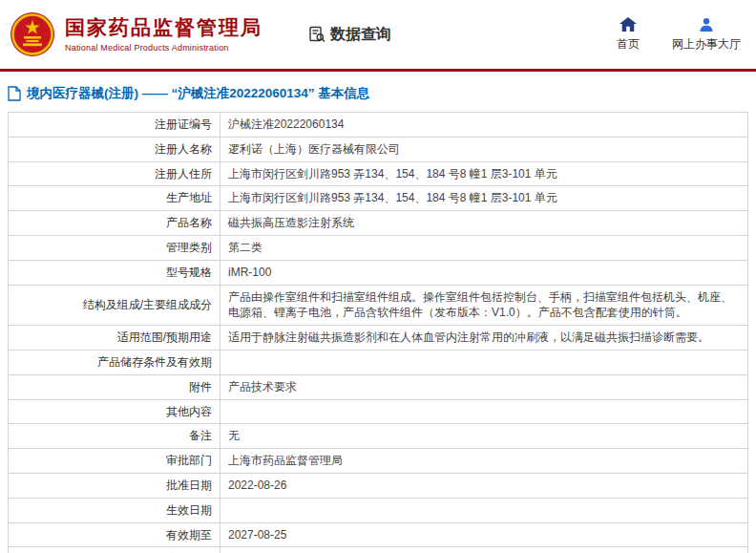 The height and width of the screenshot is (553, 756). I want to click on table-row: 型号规格iMR-100, so click(378, 272).